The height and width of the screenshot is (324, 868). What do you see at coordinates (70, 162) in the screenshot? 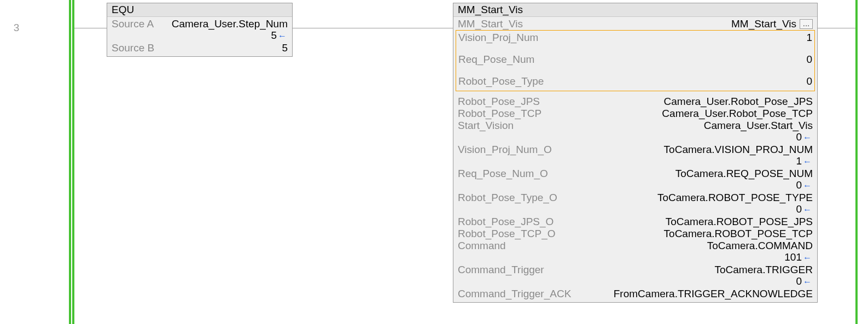
I see `left-rail` at bounding box center [70, 162].